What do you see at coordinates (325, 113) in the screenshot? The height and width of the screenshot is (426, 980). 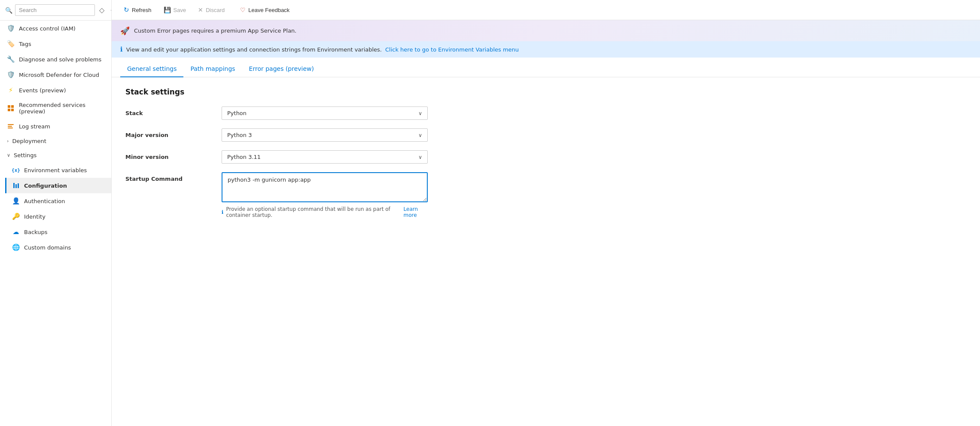 I see `stack-select: Python ∨` at bounding box center [325, 113].